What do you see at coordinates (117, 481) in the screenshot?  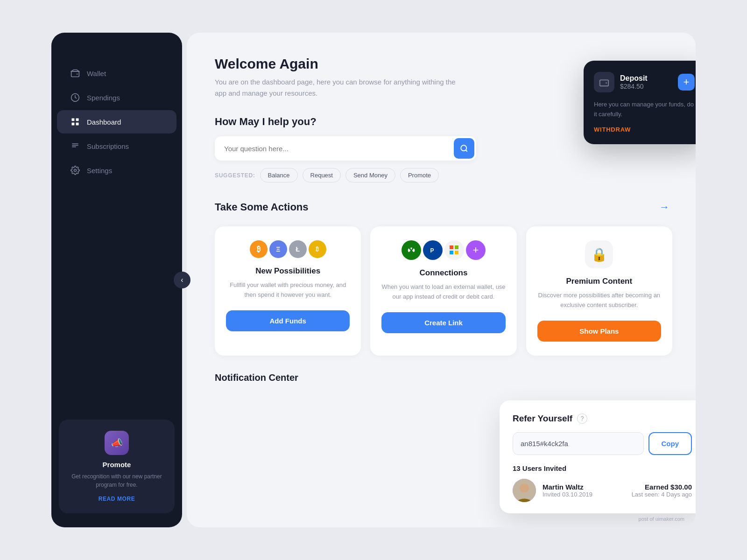 I see `promote-desc: Get recognition with our new partner pro…` at bounding box center [117, 481].